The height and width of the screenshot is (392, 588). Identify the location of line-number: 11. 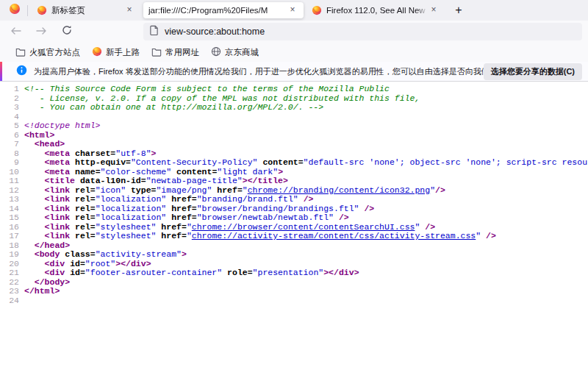
(10, 181).